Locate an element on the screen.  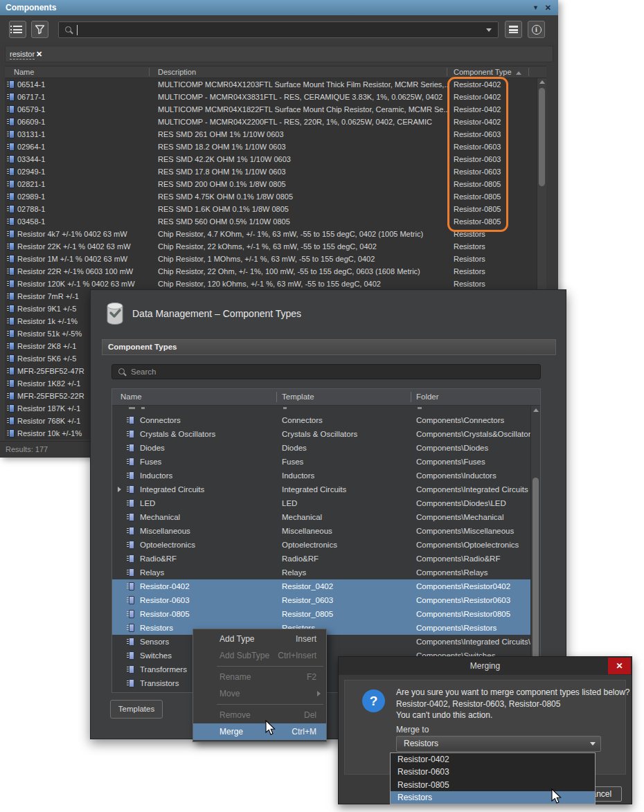
menu-item-remove: RemoveDel is located at coordinates (260, 715).